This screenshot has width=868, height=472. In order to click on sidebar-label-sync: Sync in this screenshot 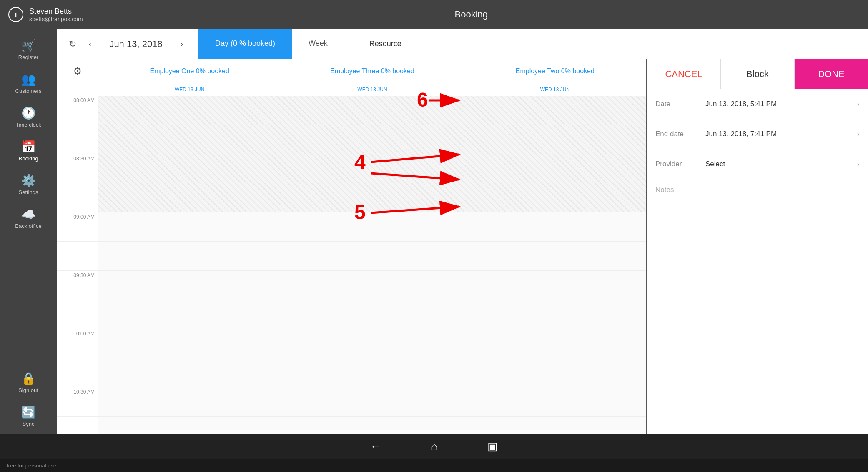, I will do `click(28, 424)`.